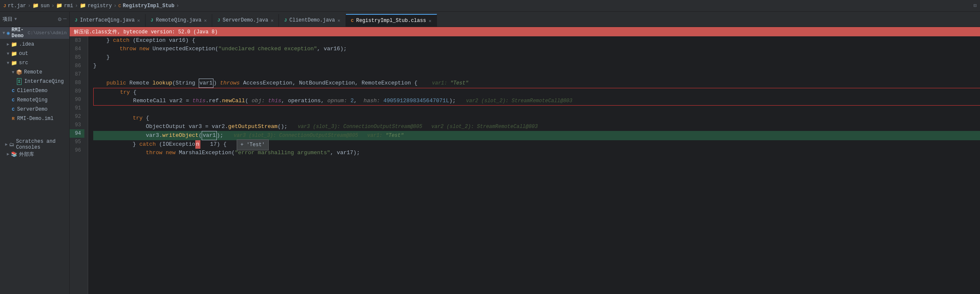  Describe the element at coordinates (35, 44) in the screenshot. I see `sidebar-item-idea: ► 📁 .idea` at that location.